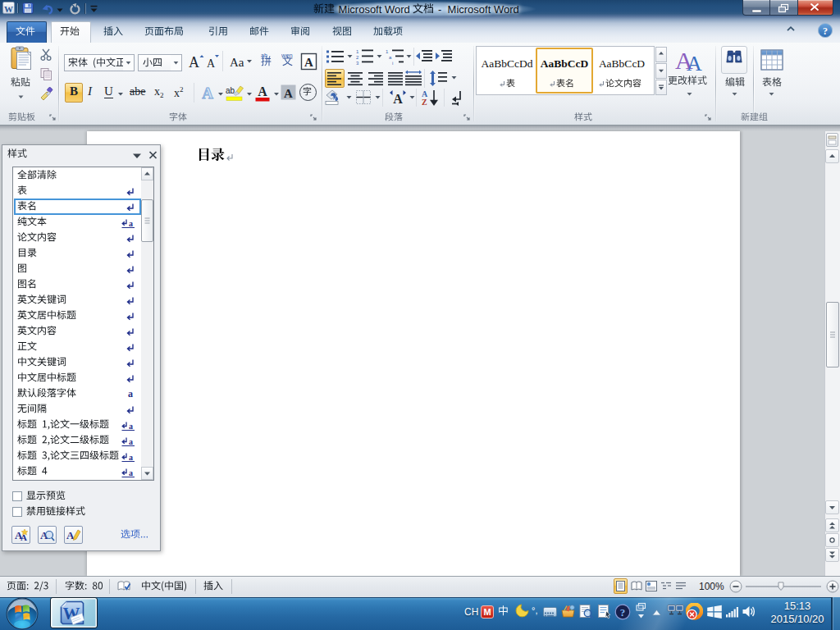 This screenshot has height=630, width=840. Describe the element at coordinates (287, 55) in the screenshot. I see `svg-text: wen` at that location.